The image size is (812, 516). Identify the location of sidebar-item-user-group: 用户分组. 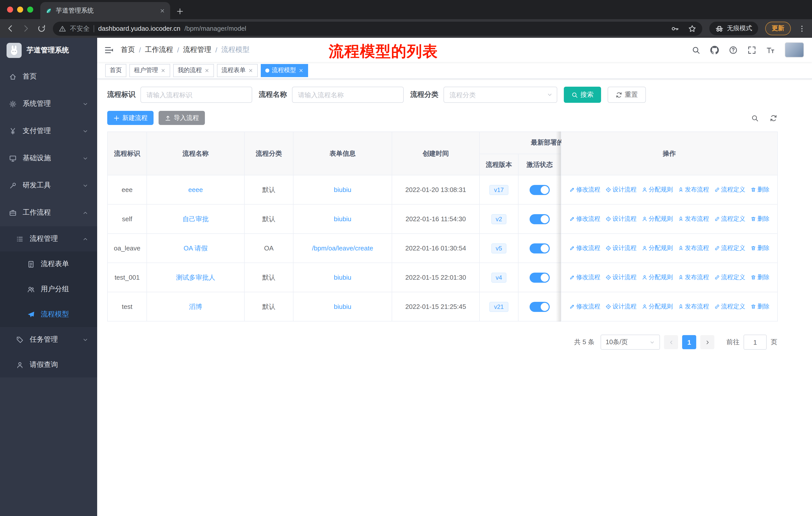
(49, 289).